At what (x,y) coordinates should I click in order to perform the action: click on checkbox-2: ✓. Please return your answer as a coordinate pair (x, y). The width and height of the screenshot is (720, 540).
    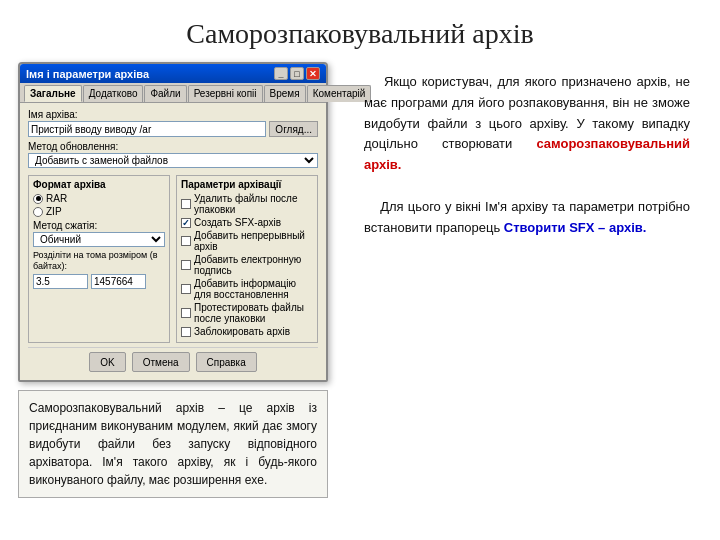
    Looking at the image, I should click on (186, 223).